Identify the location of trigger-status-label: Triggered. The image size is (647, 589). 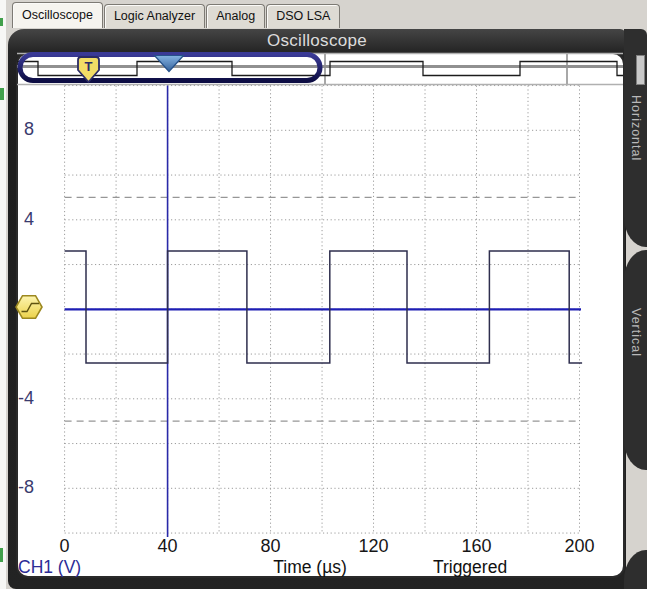
(470, 568).